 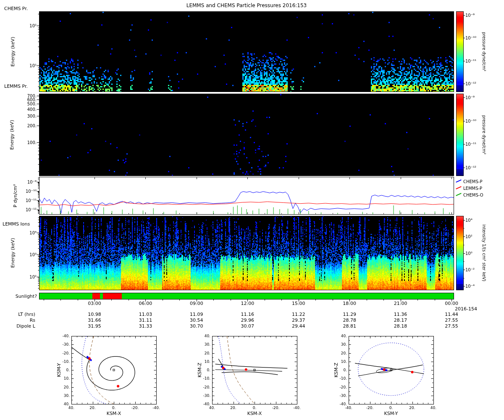 What do you see at coordinates (94, 320) in the screenshot?
I see `ephemeris-value: 31.66` at bounding box center [94, 320].